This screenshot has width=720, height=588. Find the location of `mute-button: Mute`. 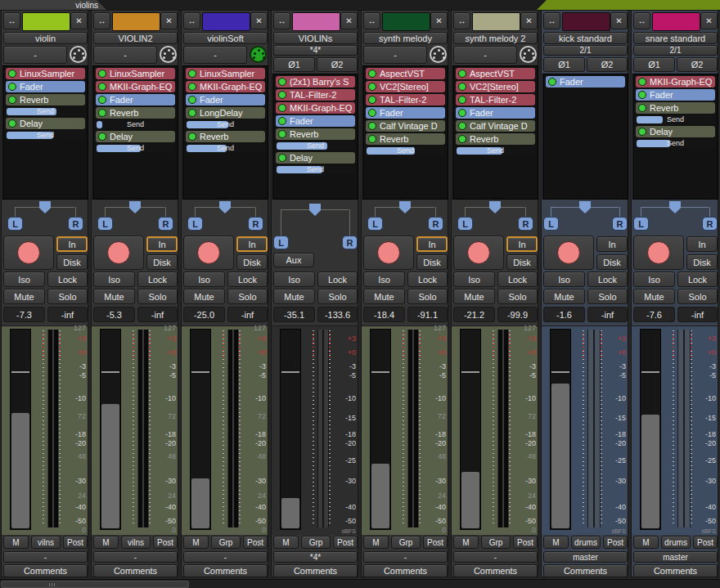

mute-button: Mute is located at coordinates (385, 296).